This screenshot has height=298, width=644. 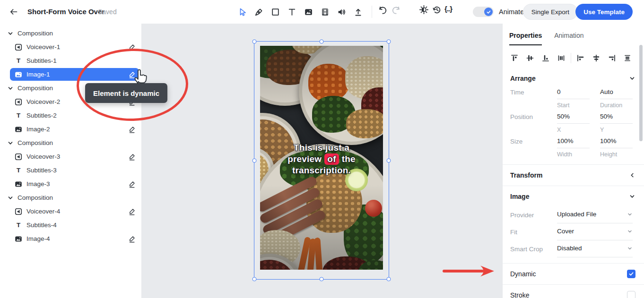 What do you see at coordinates (573, 55) in the screenshot?
I see `alignment-toolbar` at bounding box center [573, 55].